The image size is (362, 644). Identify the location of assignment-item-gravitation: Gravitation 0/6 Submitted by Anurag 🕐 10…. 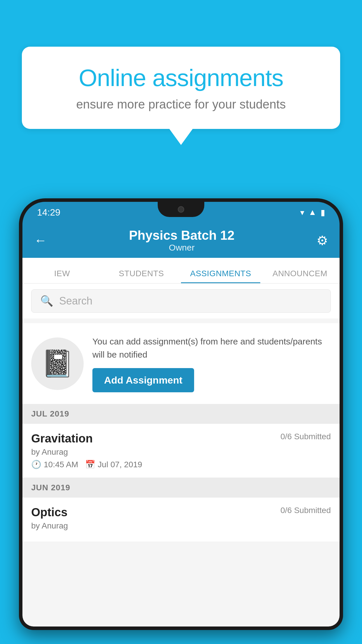
(181, 451).